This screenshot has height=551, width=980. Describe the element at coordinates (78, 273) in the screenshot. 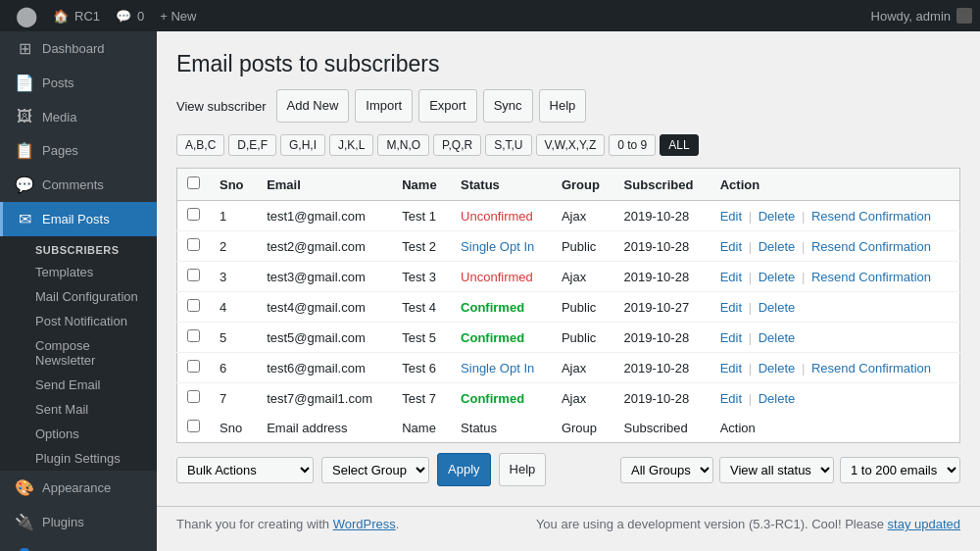

I see `sidebar-item-templates: Templates` at that location.